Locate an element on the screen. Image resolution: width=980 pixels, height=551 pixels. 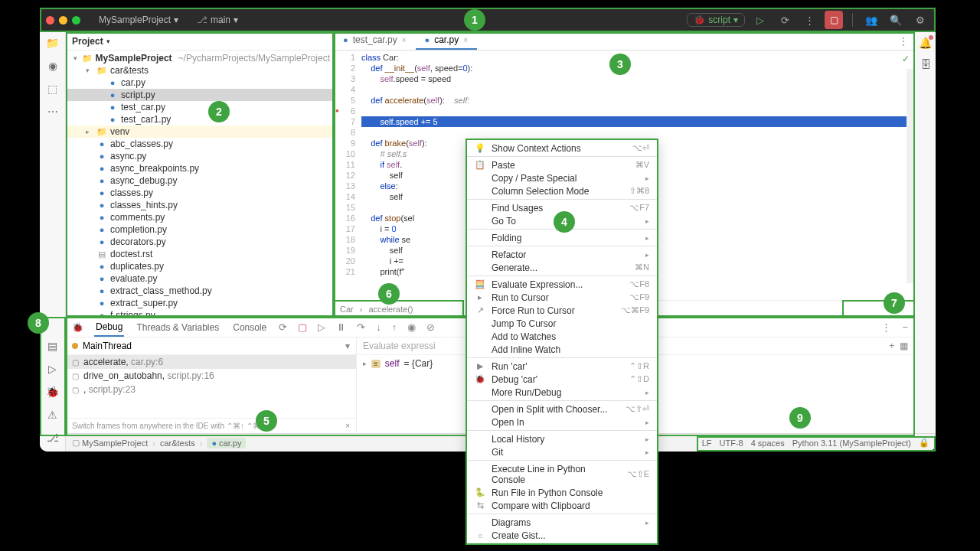
frame-list: ▢accelerate, car.py:6▢drive_on_autobahn,… is located at coordinates (211, 386).